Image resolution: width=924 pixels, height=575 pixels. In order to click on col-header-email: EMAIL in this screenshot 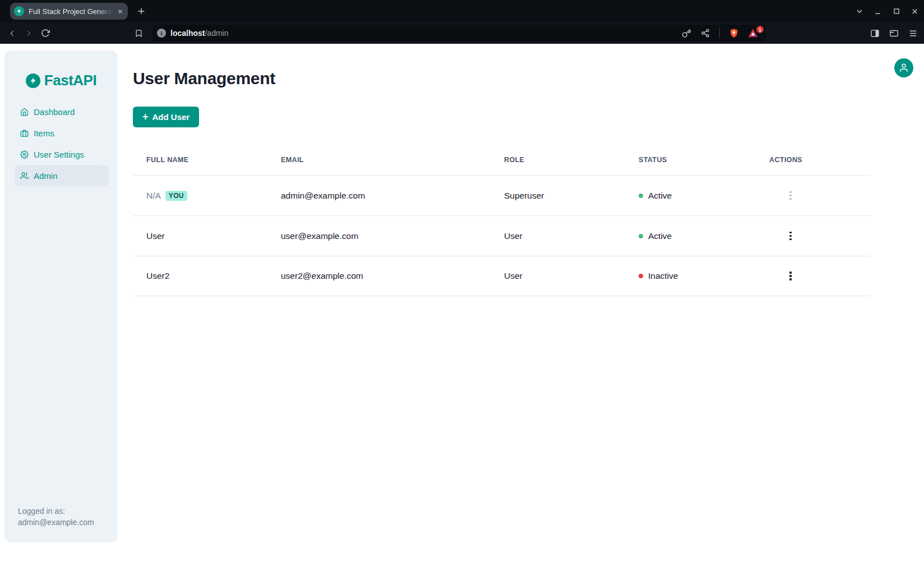, I will do `click(379, 160)`.